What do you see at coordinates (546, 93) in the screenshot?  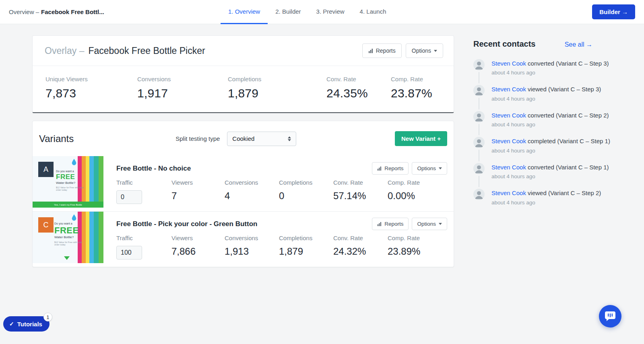 I see `contact-activity: Steven Cook viewed (Variant C – Step 3) …` at bounding box center [546, 93].